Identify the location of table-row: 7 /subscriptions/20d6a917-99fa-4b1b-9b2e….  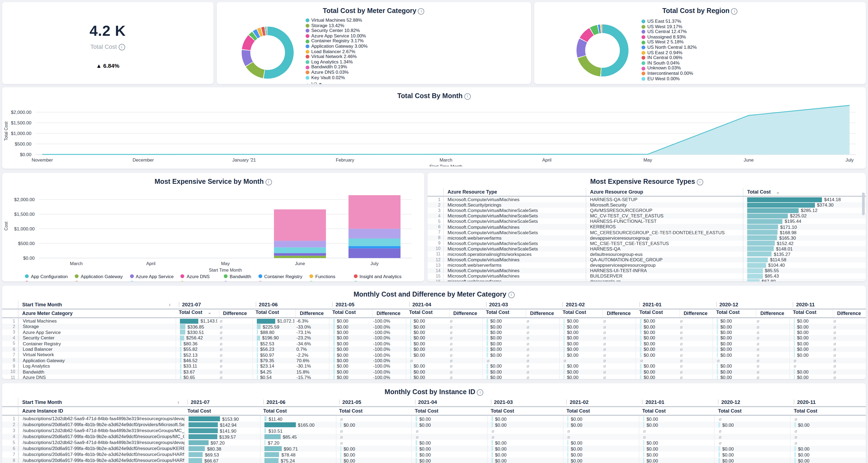
(434, 455).